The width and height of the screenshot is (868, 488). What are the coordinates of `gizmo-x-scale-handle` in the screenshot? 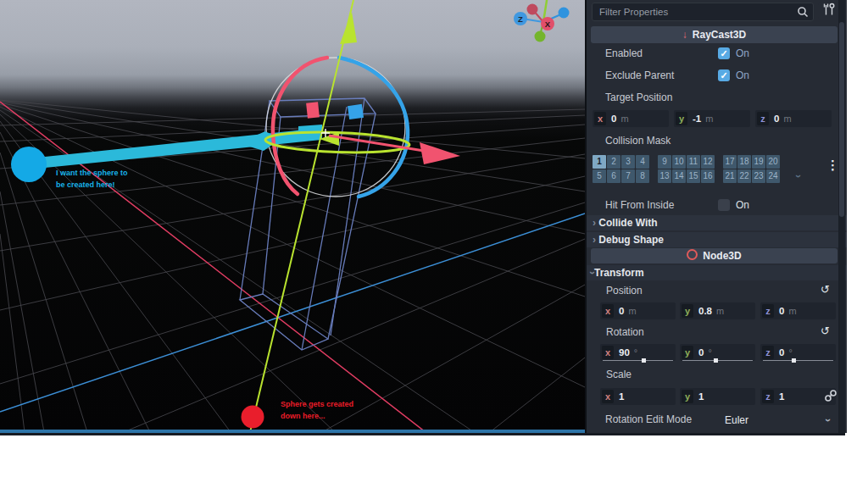 It's located at (313, 110).